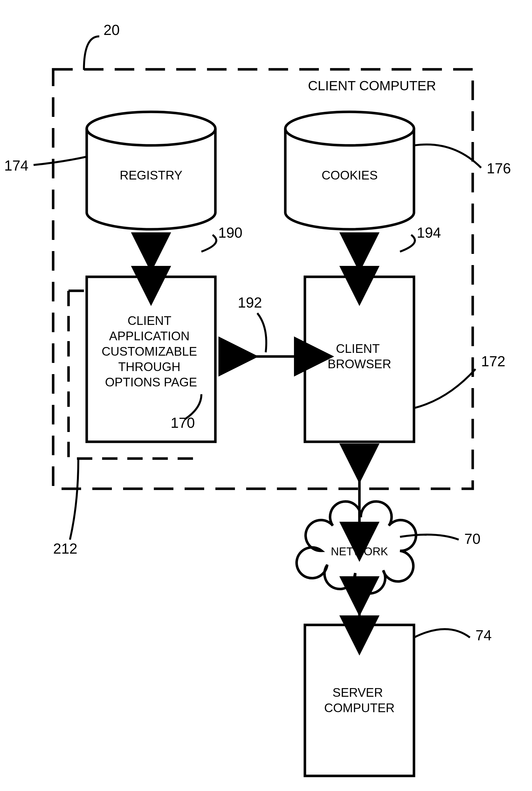 The width and height of the screenshot is (532, 791). Describe the element at coordinates (151, 359) in the screenshot. I see `client-app-box` at that location.